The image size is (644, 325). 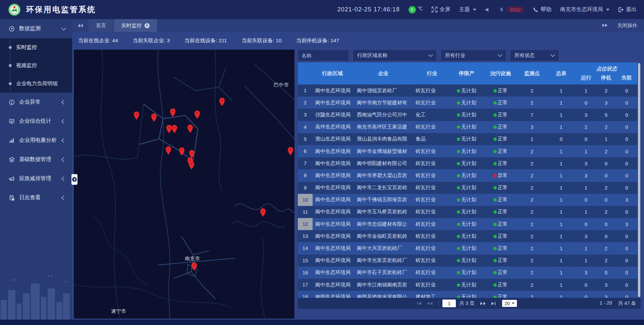 I want to click on sidebar-item-power-analysis: 企业用电量分析, so click(x=36, y=140).